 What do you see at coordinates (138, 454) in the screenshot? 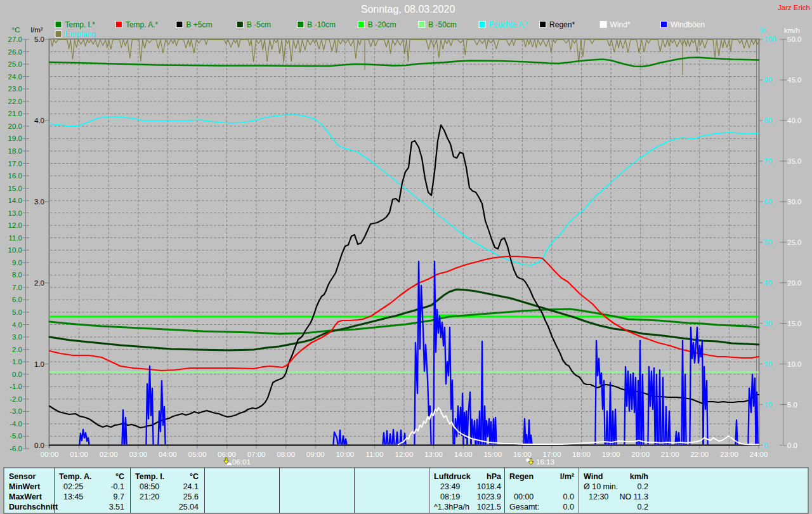
I see `svg-text: 03:00` at bounding box center [138, 454].